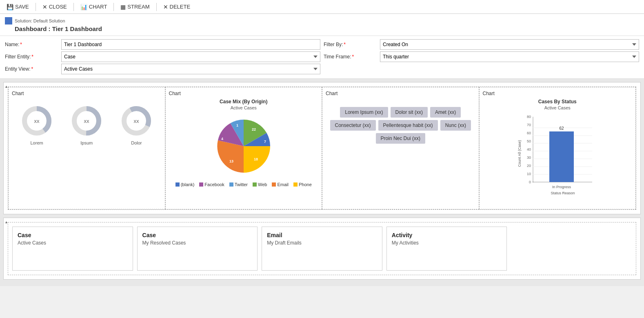 The image size is (644, 318). I want to click on expand-icon: ▴, so click(7, 87).